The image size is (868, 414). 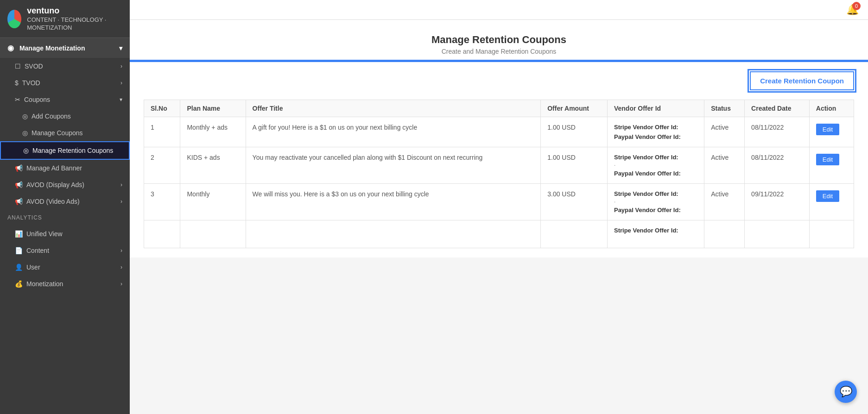 I want to click on cell-plan-name: KIDS + ads, so click(x=213, y=166).